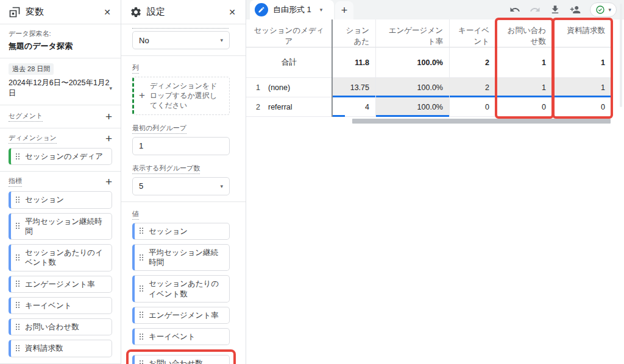  What do you see at coordinates (413, 33) in the screenshot?
I see `column-header-engagement-rate: エンゲージメン ト率` at bounding box center [413, 33].